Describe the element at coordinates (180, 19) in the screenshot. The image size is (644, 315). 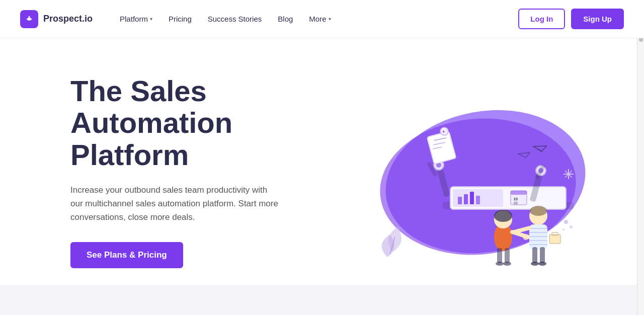
I see `nav-pricing: Pricing` at that location.